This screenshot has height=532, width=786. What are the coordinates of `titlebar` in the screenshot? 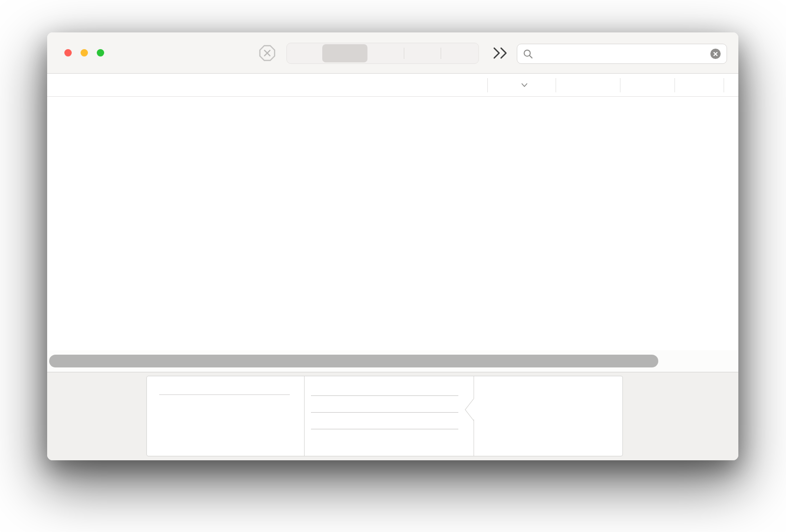 It's located at (393, 53).